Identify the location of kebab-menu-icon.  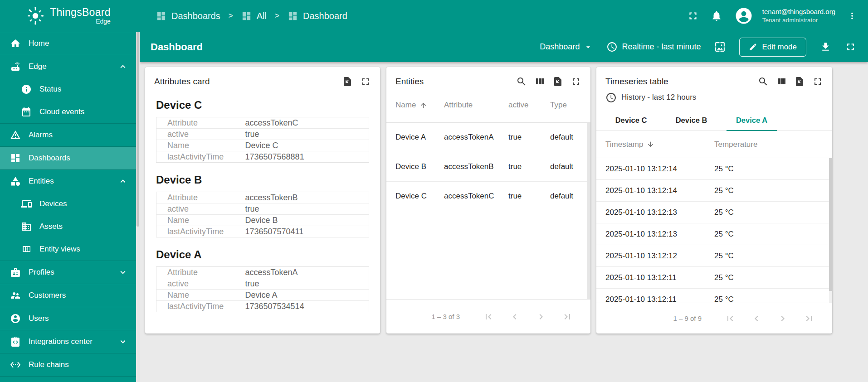
(852, 16).